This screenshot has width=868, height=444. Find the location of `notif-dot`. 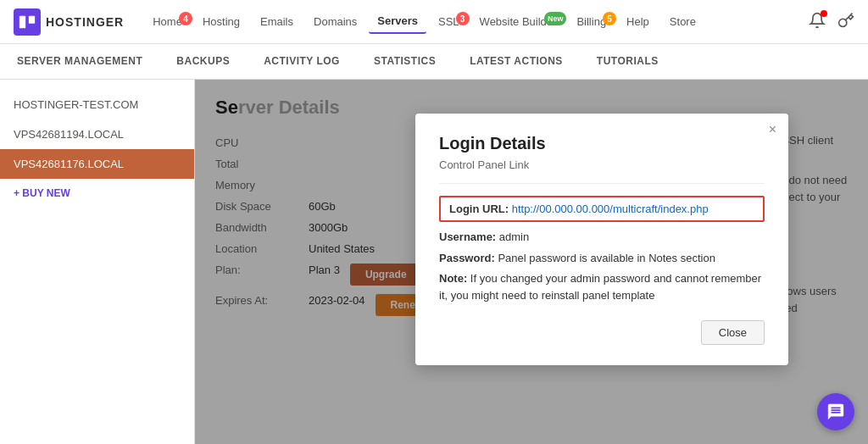

notif-dot is located at coordinates (824, 14).